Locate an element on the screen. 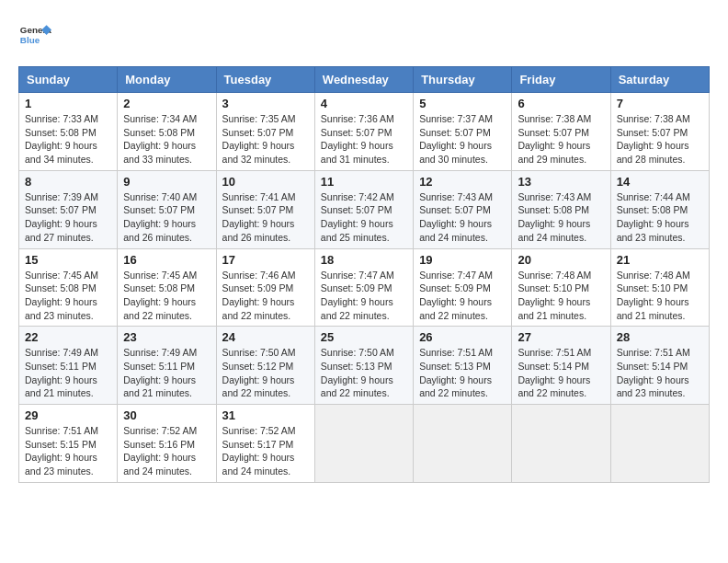  day-info: Sunrise: 7:40 AM Sunset: 5:07 PM Dayligh… is located at coordinates (166, 217).